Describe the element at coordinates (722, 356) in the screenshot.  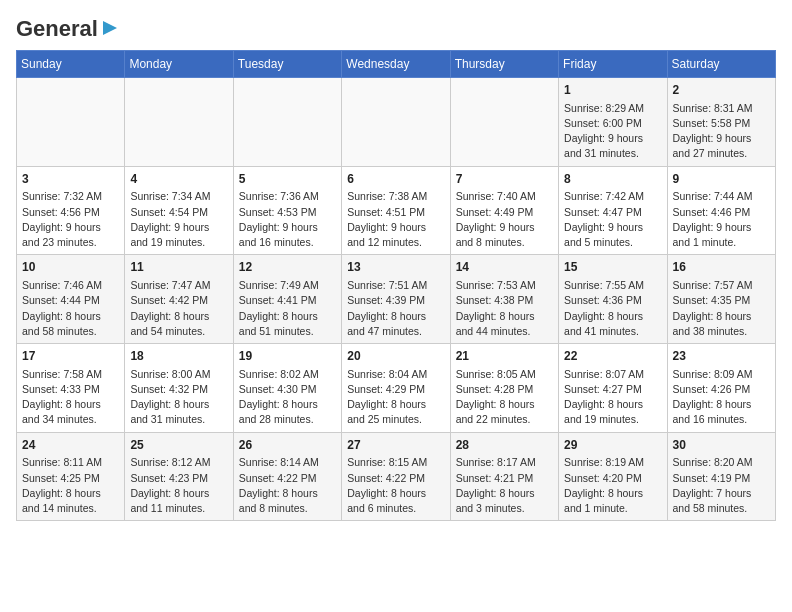
I see `day-number: 23` at that location.